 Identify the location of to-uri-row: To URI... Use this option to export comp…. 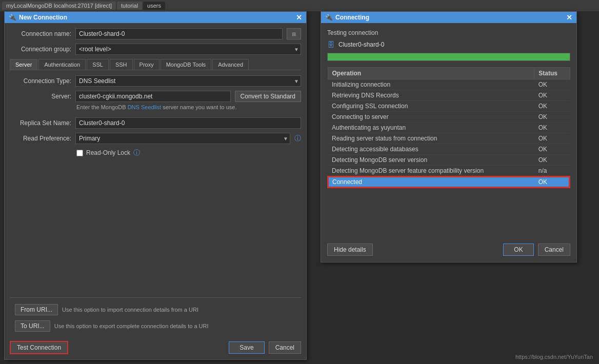
(155, 326).